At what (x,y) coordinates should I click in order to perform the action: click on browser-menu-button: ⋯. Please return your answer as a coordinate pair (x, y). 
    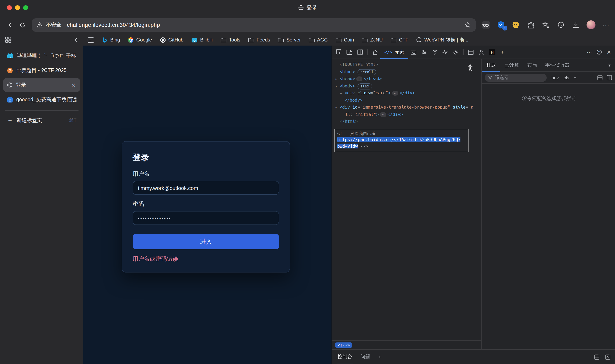
    Looking at the image, I should click on (606, 25).